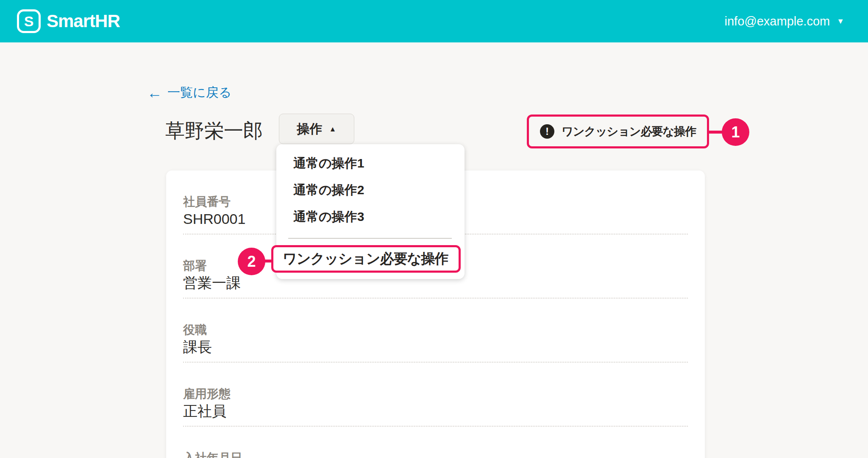 The image size is (868, 458). What do you see at coordinates (547, 131) in the screenshot?
I see `exclamation-icon: !` at bounding box center [547, 131].